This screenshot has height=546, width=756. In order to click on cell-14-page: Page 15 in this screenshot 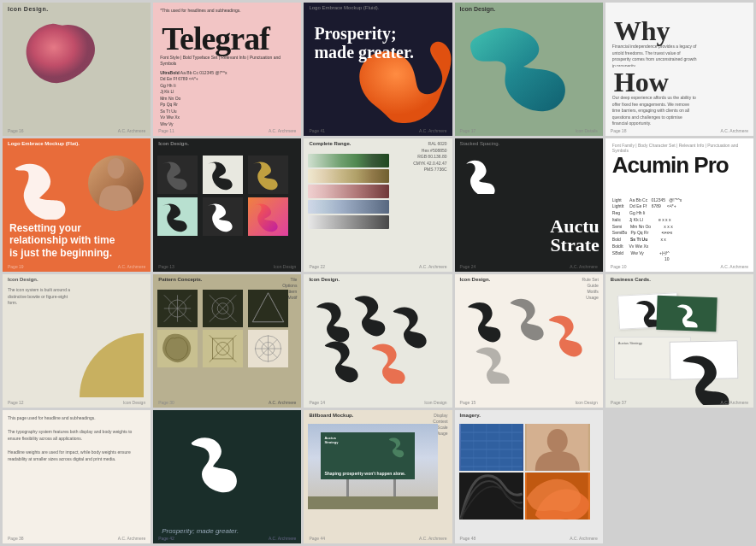, I will do `click(469, 402)`.